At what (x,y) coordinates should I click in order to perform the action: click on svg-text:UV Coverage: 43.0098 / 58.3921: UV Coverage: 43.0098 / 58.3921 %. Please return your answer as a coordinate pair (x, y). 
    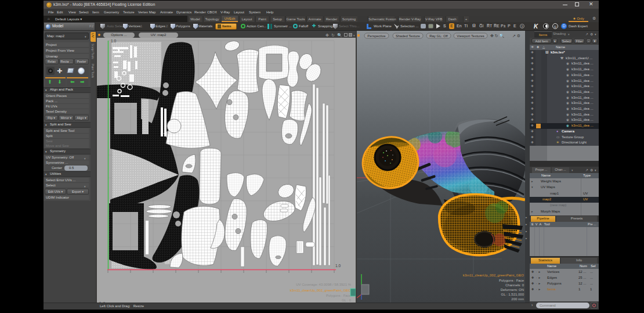
    Looking at the image, I should click on (324, 285).